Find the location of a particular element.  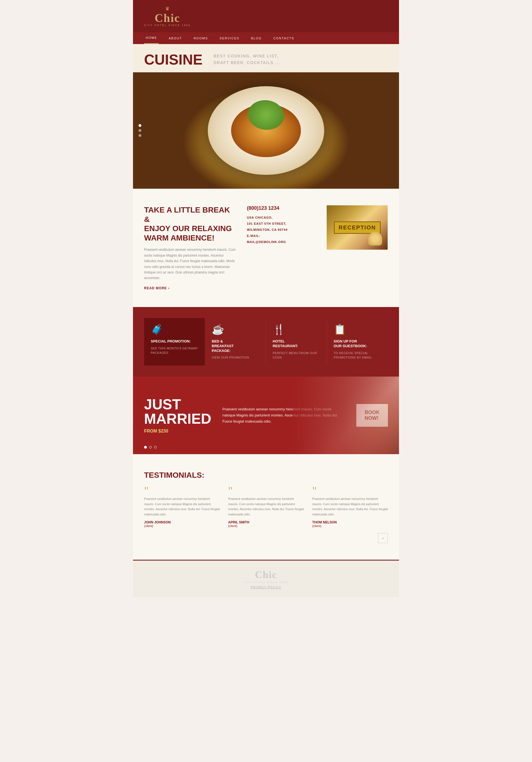

nav-home: HOME is located at coordinates (151, 38).